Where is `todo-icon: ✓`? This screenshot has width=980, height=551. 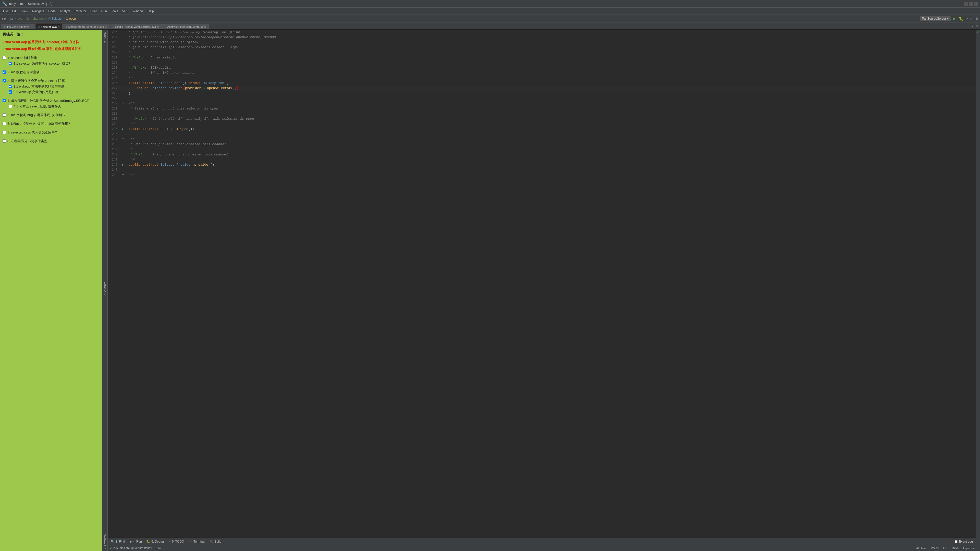 todo-icon: ✓ is located at coordinates (170, 541).